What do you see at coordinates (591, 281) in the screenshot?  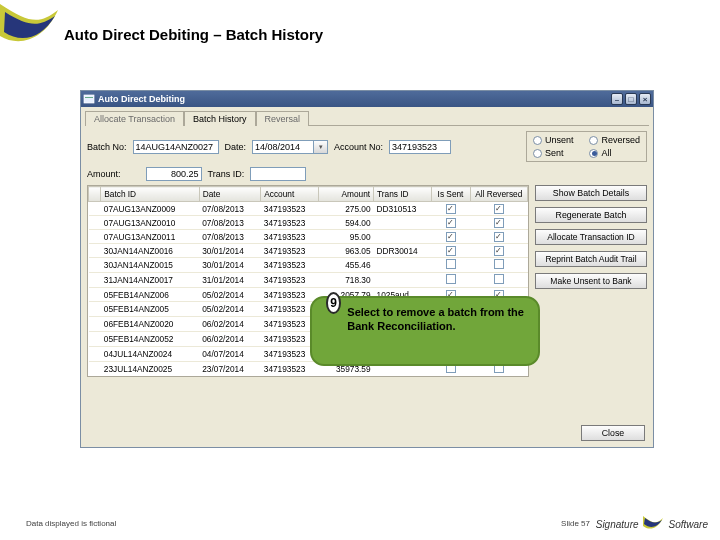 I see `make-unsent-to-bank-button: Make Unsent to Bank` at bounding box center [591, 281].